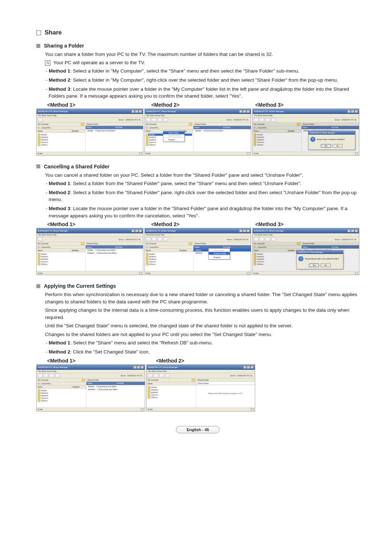 The width and height of the screenshot is (392, 540). What do you see at coordinates (306, 132) in the screenshot?
I see `share-shot3: SAMSUNG PC Share Manager File Share Serv…` at bounding box center [306, 132].